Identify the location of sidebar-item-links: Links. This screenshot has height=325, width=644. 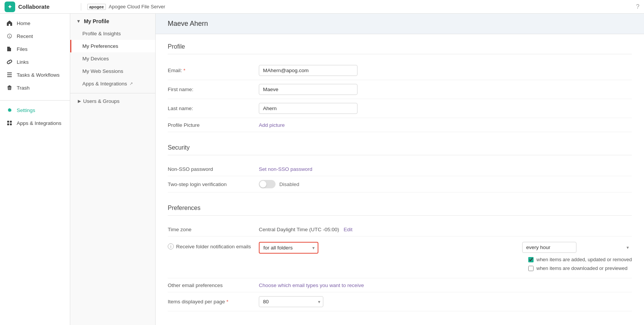
(35, 62).